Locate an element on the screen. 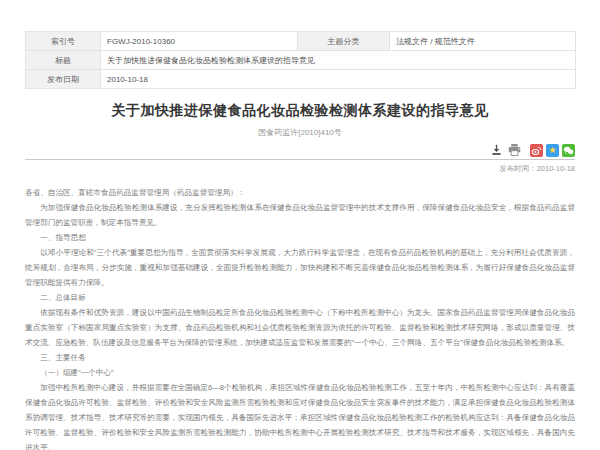 The width and height of the screenshot is (600, 450). paragraph: 加强中检所检测中心建设，并根据需要在全国确定6—8个检验机构，承担区域性保健食品… is located at coordinates (300, 415).